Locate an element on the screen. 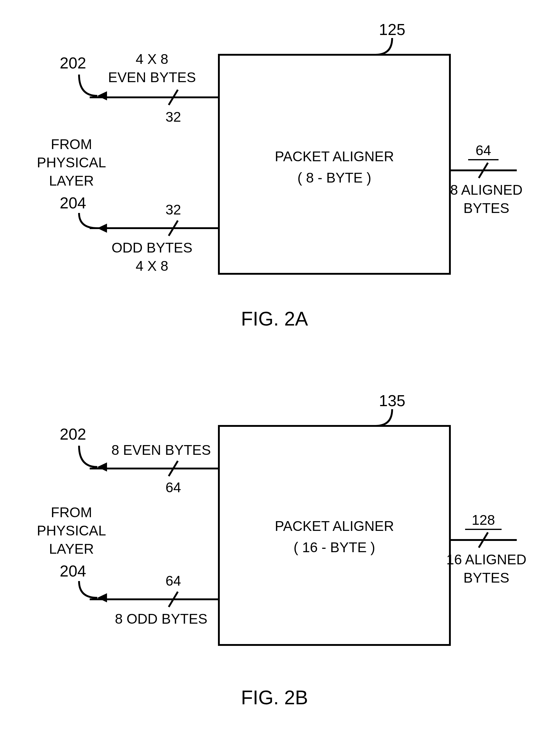 This screenshot has height=756, width=549. input1-ref-arrowhead-a is located at coordinates (102, 96).